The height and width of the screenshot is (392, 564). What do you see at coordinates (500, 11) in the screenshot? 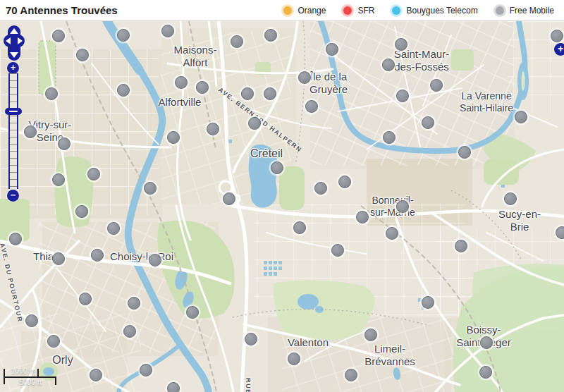
I see `legend-dot-free-mobile` at bounding box center [500, 11].